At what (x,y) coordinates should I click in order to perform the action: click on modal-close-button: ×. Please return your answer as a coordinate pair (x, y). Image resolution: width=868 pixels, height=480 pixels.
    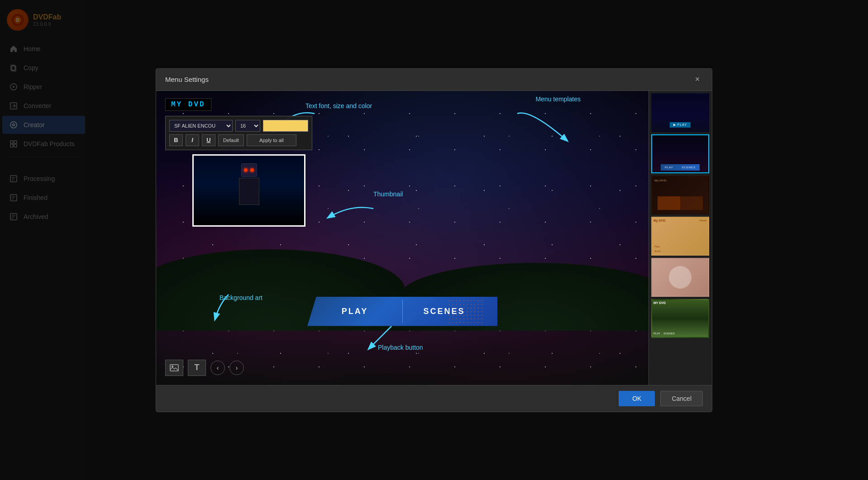
    Looking at the image, I should click on (697, 80).